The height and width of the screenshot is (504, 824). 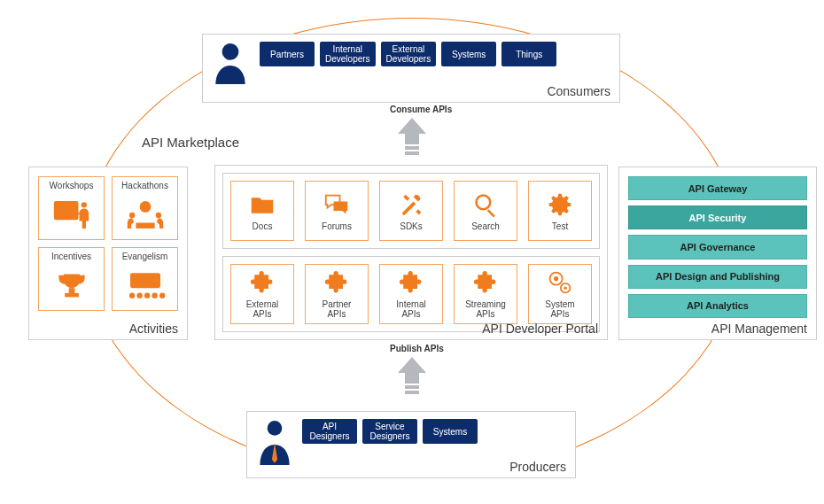 I want to click on producers-chip-row: API Designers Service Designers Systems, so click(x=390, y=431).